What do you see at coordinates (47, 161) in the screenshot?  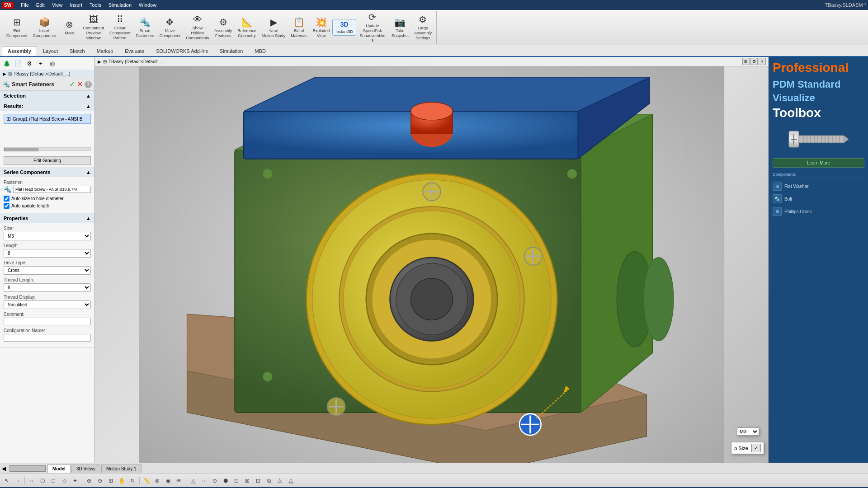 I see `edit-grouping-button: Edit Grouping` at bounding box center [47, 161].